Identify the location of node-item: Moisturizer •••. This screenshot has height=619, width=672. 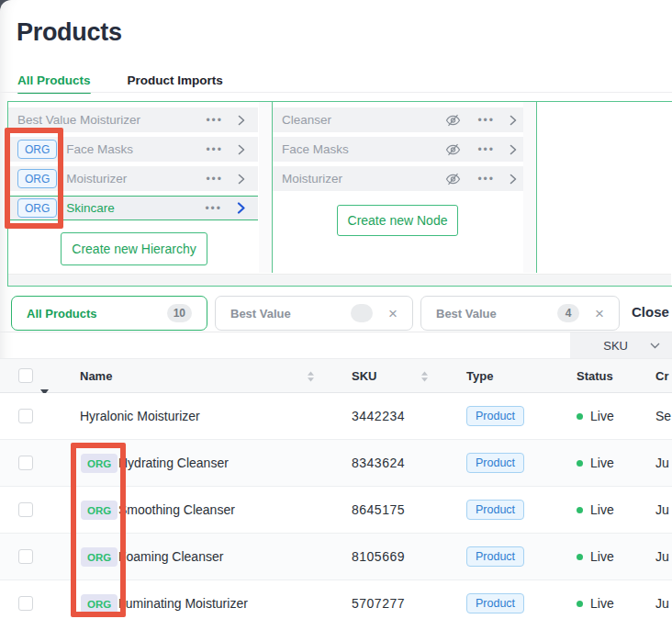
(401, 178).